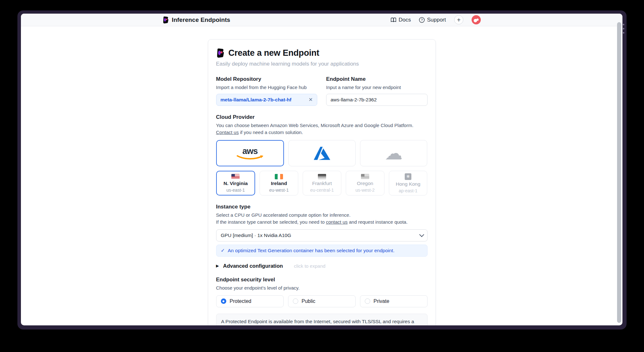 This screenshot has width=644, height=352. Describe the element at coordinates (432, 20) in the screenshot. I see `support-link: ? Support` at that location.